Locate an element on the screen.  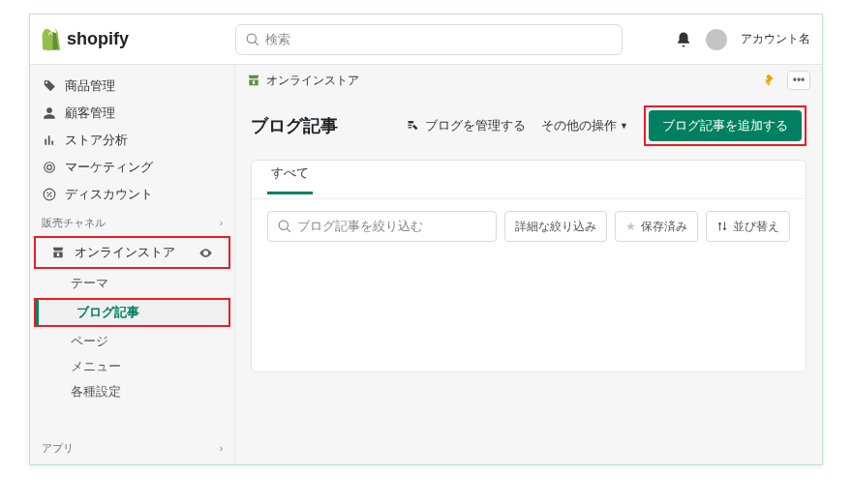
bell-icon is located at coordinates (684, 40).